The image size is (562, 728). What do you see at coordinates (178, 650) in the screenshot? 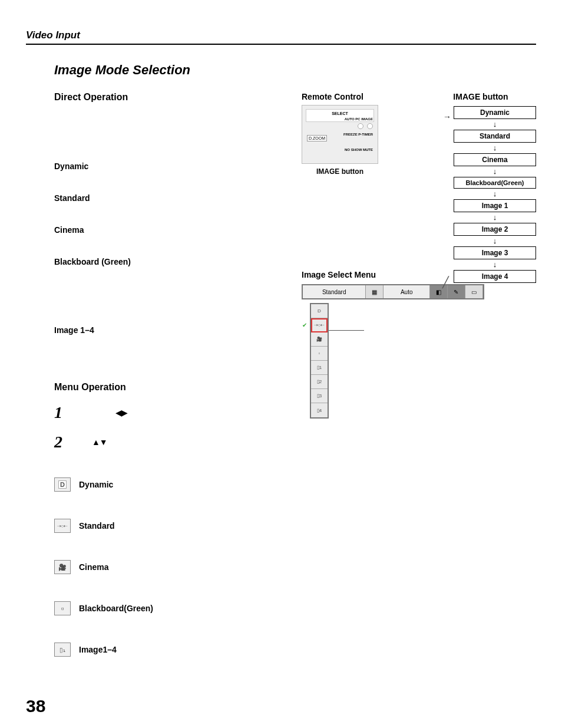
I see `icon-row-image14: Image1–4` at bounding box center [178, 650].